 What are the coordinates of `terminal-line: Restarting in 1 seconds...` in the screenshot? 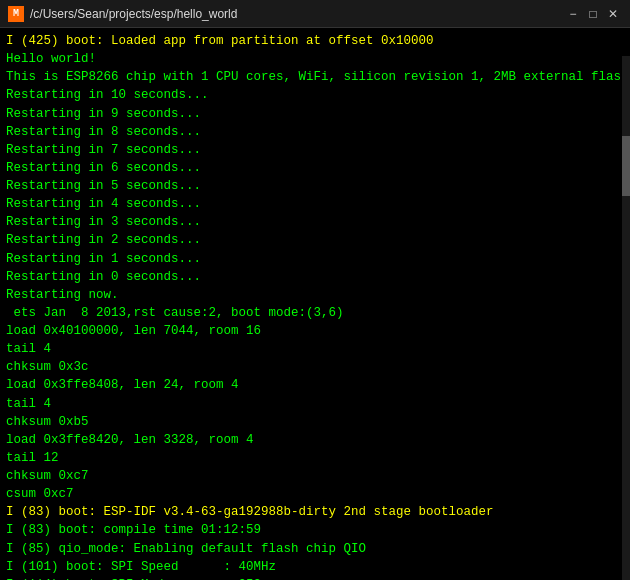 It's located at (315, 259).